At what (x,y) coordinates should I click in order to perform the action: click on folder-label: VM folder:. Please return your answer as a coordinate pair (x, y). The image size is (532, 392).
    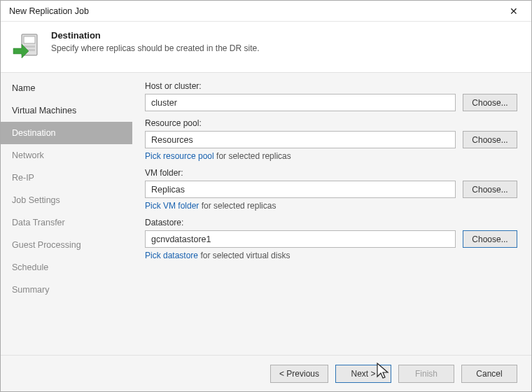
    Looking at the image, I should click on (331, 173).